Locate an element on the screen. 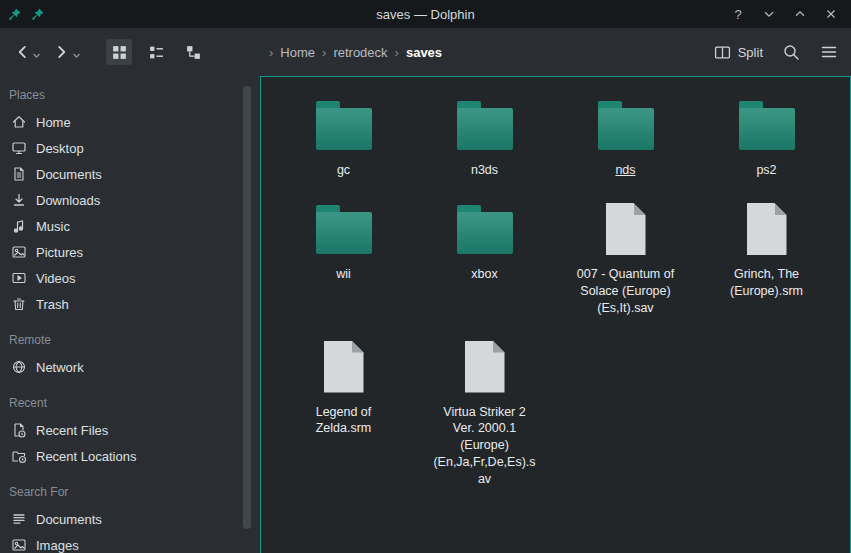  file-label: wii is located at coordinates (344, 274).